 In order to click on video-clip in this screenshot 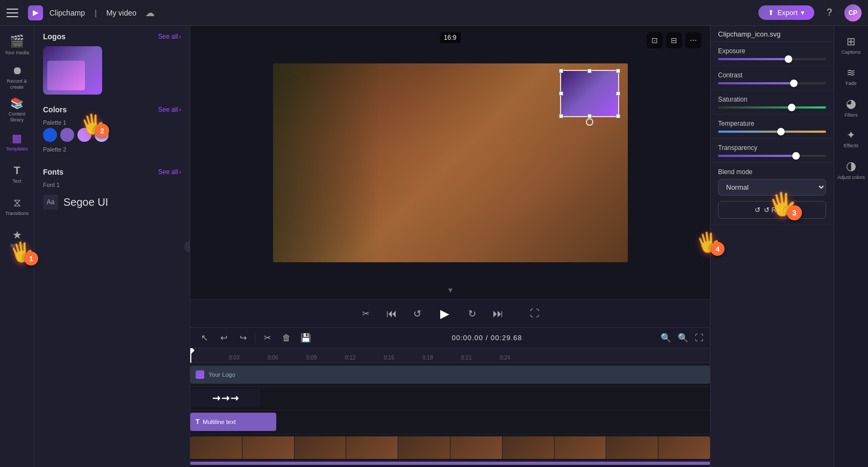, I will do `click(450, 448)`.